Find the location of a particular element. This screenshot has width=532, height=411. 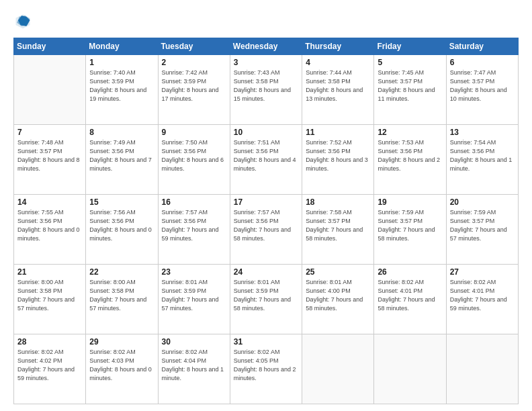

calendar-cell: 6Sunrise: 7:47 AMSunset: 3:57 PMDaylight… is located at coordinates (482, 90).